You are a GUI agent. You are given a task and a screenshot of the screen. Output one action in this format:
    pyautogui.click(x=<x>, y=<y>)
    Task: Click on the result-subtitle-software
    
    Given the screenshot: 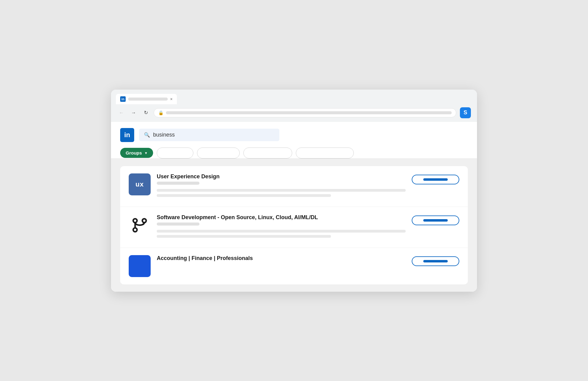 What is the action you would take?
    pyautogui.click(x=178, y=224)
    